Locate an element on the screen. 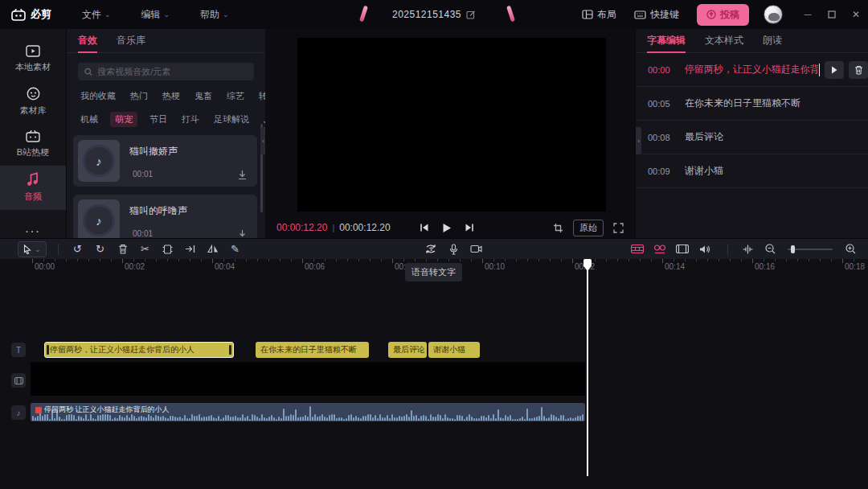  edit-title-icon is located at coordinates (471, 14).